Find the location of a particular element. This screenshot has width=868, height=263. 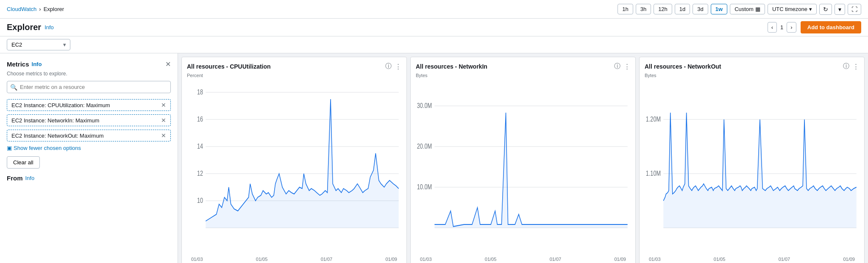

x-label-networkin-3: 01/07 is located at coordinates (556, 259).